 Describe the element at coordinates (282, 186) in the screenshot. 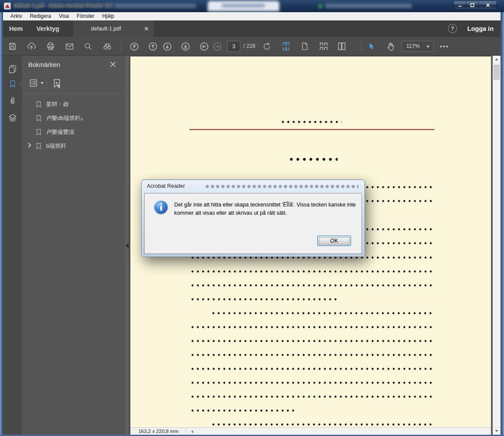

I see `glass-blur-dots` at that location.